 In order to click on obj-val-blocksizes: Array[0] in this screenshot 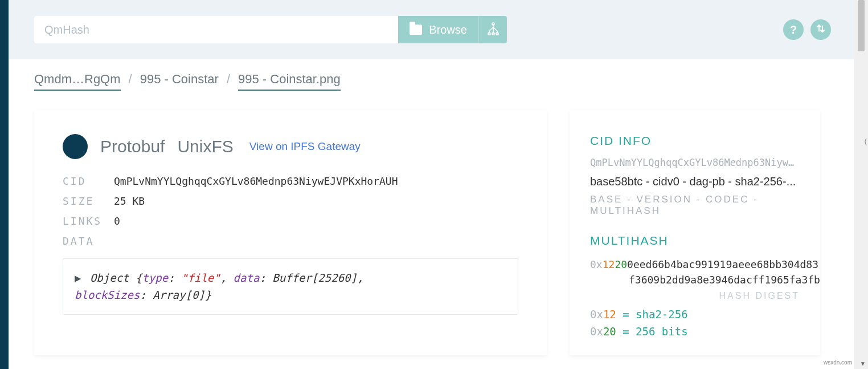, I will do `click(179, 295)`.